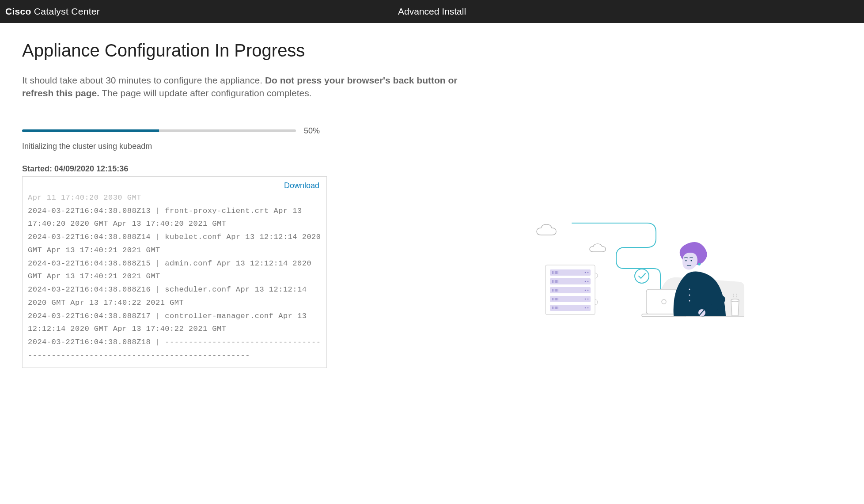 The image size is (864, 504). Describe the element at coordinates (174, 272) in the screenshot. I see `log-card: Download Apr 11 17:40:20 2030 GMT2024-03…` at that location.